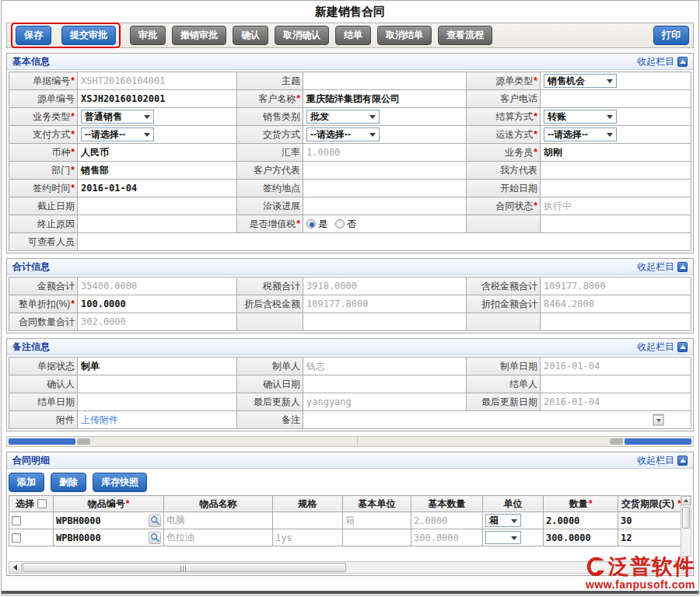 The image size is (700, 597). What do you see at coordinates (385, 403) in the screenshot?
I see `updater-field: yangyang` at bounding box center [385, 403].